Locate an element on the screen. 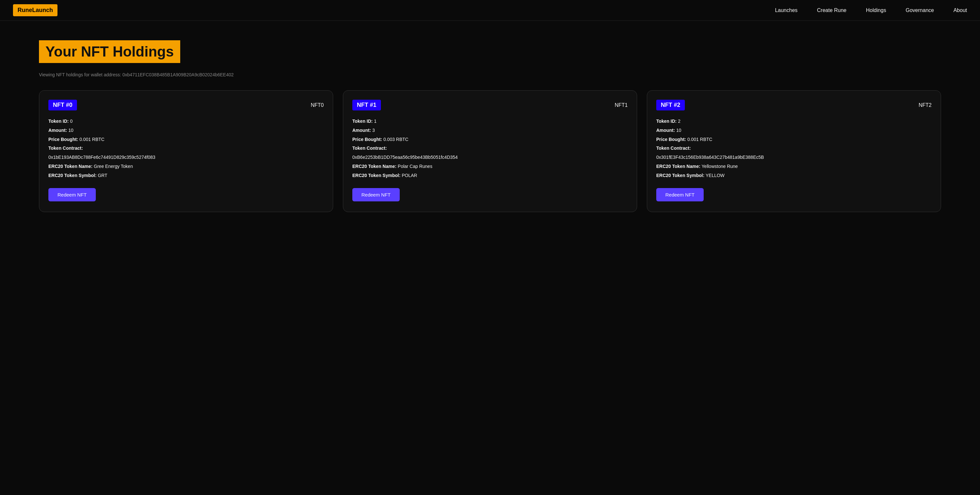 This screenshot has height=495, width=980. token-contract-0: 0x1bE193AB8Dc788Fe6c74491D829c359c5274f0… is located at coordinates (186, 158).